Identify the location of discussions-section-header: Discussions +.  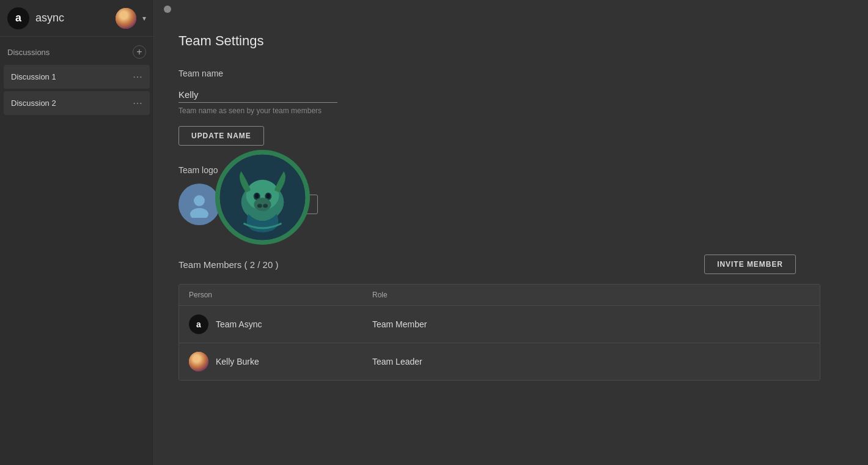
(77, 50).